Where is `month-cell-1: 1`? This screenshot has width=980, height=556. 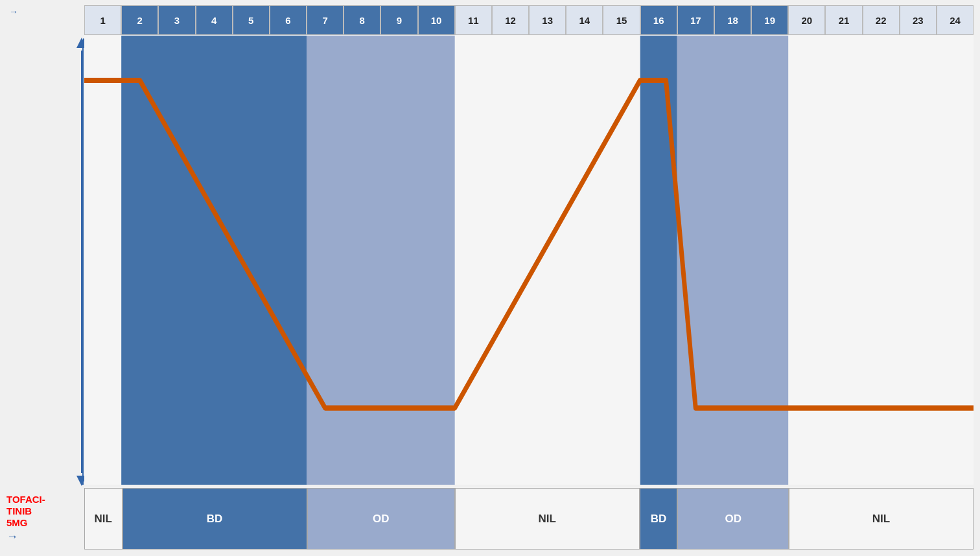
month-cell-1: 1 is located at coordinates (102, 20).